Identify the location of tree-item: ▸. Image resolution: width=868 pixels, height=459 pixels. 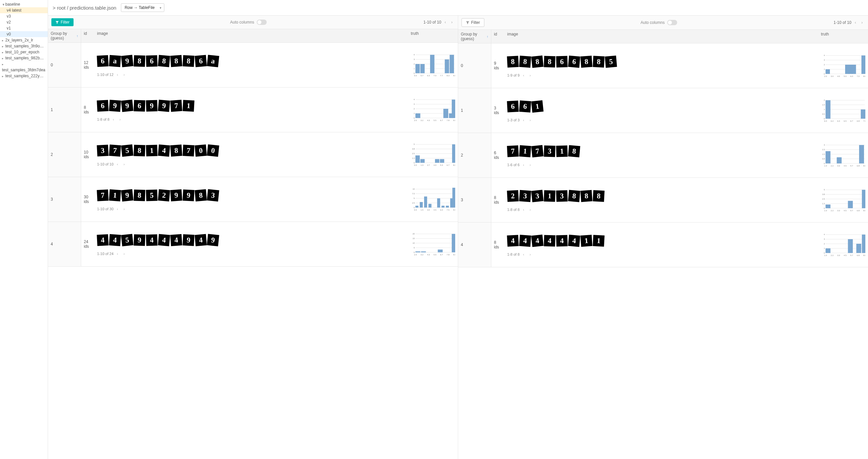
(24, 64).